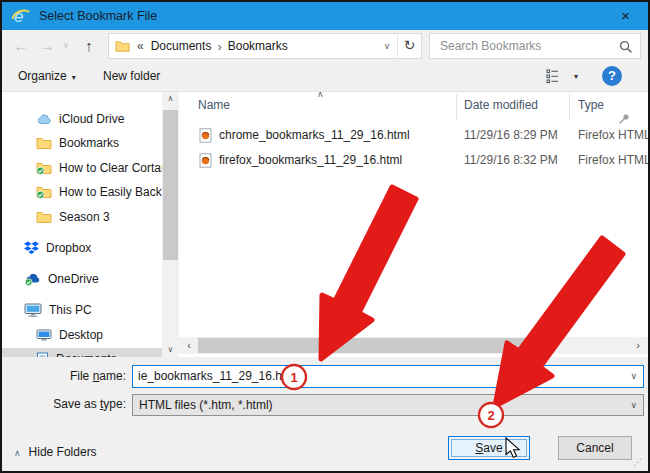  I want to click on sidebar-item-season-3: Season 3, so click(82, 217).